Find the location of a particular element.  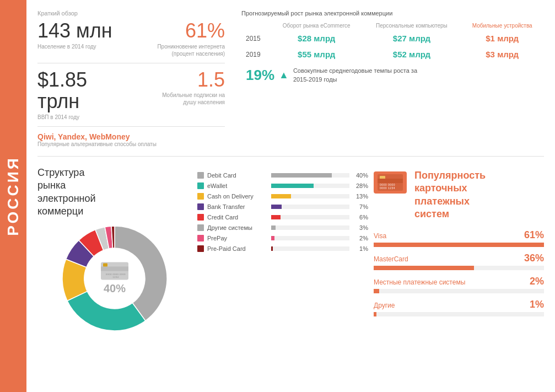

bar-item: Bank Transfer 7% is located at coordinates (283, 207).